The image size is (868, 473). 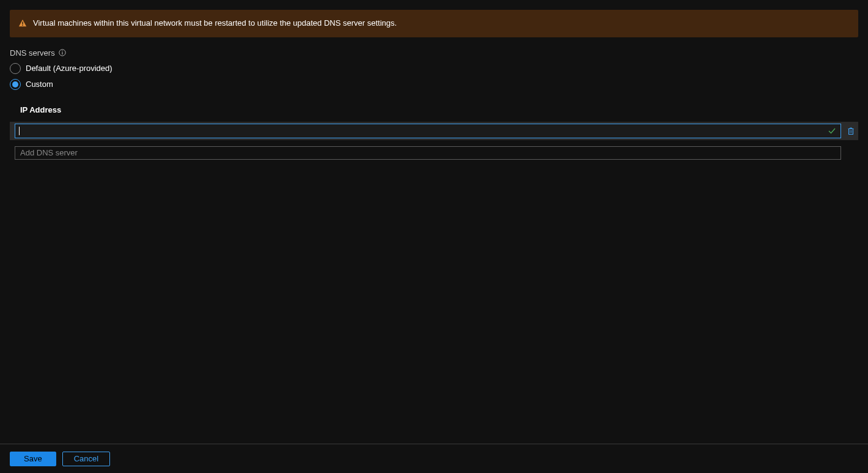 What do you see at coordinates (422, 131) in the screenshot?
I see `dns-server-input` at bounding box center [422, 131].